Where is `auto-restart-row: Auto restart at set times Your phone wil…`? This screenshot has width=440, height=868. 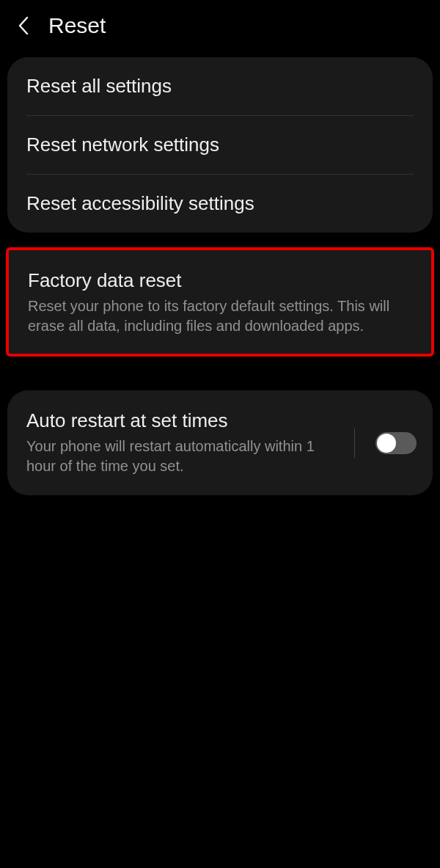
auto-restart-row: Auto restart at set times Your phone wil… is located at coordinates (220, 443).